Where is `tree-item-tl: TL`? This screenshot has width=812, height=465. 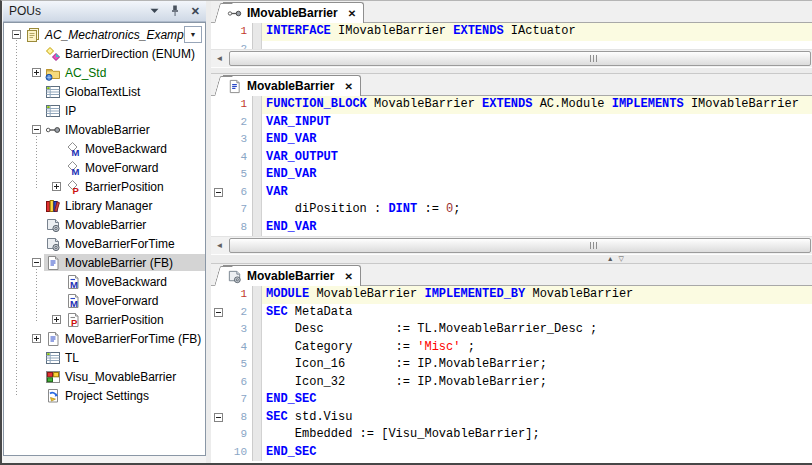
tree-item-tl: TL is located at coordinates (104, 358).